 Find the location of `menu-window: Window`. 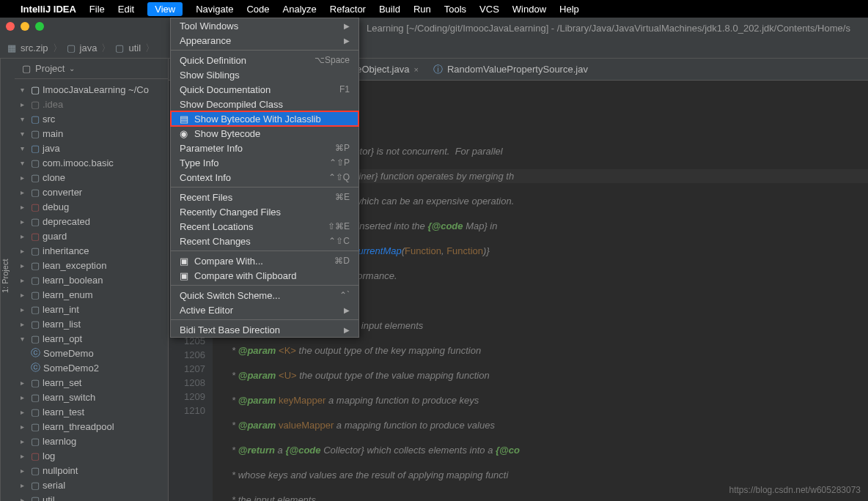

menu-window: Window is located at coordinates (529, 9).